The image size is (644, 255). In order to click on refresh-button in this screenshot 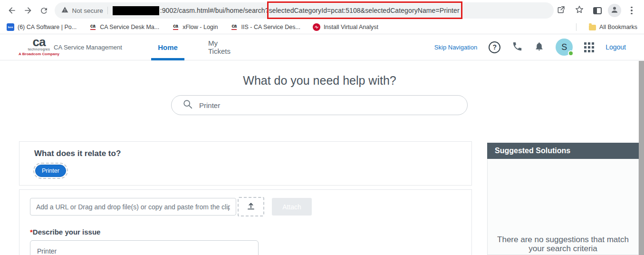, I will do `click(44, 10)`.